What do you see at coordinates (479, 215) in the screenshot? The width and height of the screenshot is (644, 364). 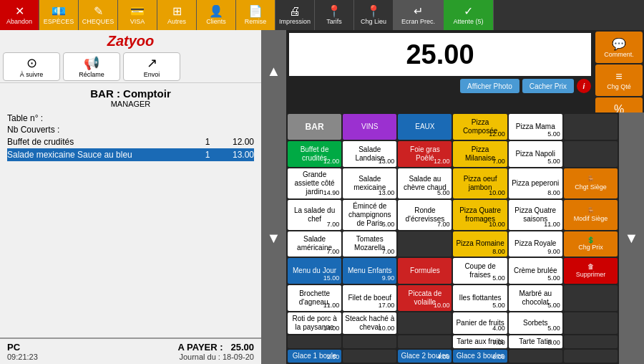 I see `menu-cell: Pizza Quatre fromages10.00` at bounding box center [479, 215].